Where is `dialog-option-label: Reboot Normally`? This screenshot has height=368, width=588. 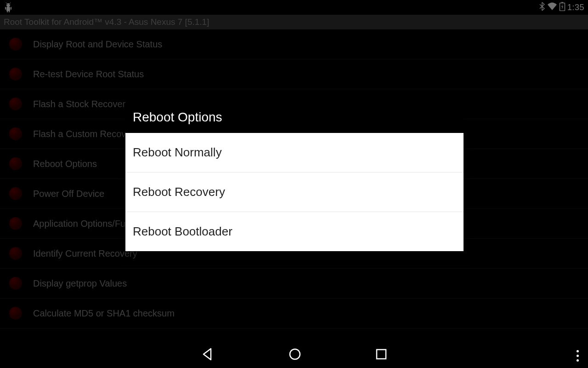
dialog-option-label: Reboot Normally is located at coordinates (177, 152).